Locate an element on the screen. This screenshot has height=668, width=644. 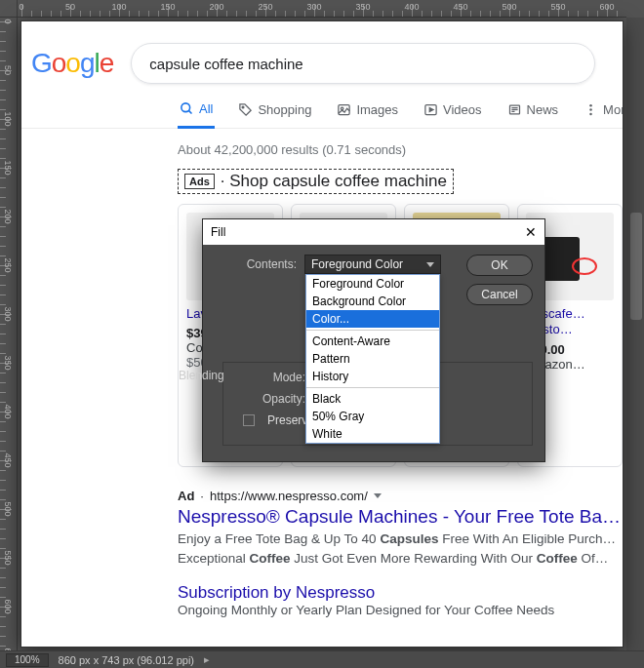
result-stats: About 42,200,000 results (0.71 seconds) is located at coordinates (322, 148).